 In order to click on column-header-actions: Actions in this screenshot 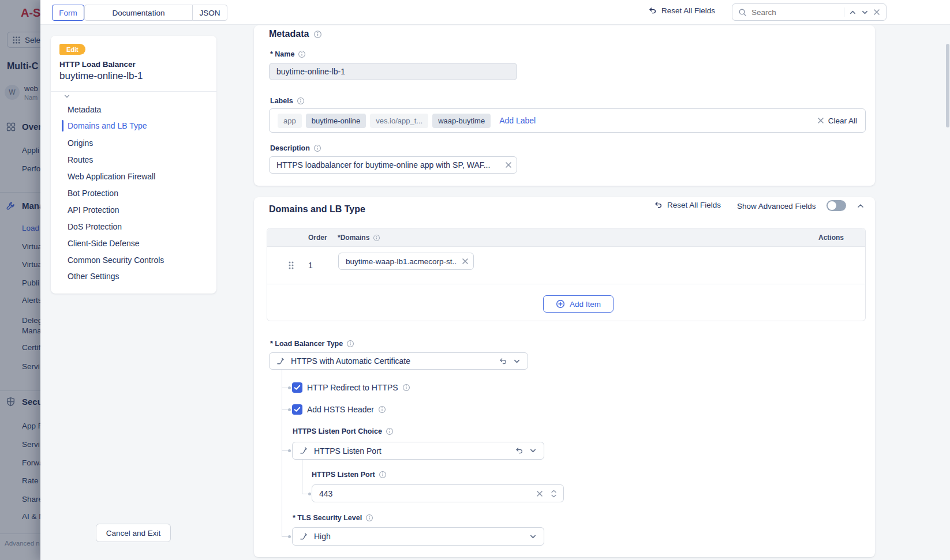, I will do `click(831, 238)`.